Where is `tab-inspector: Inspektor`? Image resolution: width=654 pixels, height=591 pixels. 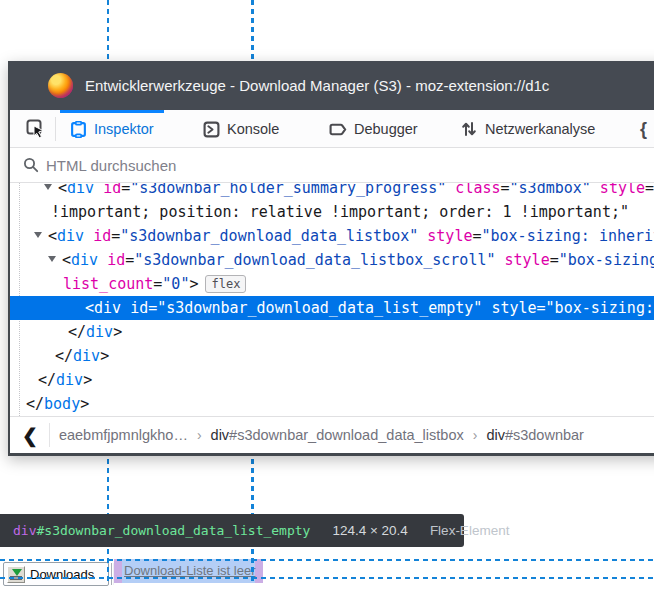 tab-inspector: Inspektor is located at coordinates (112, 129).